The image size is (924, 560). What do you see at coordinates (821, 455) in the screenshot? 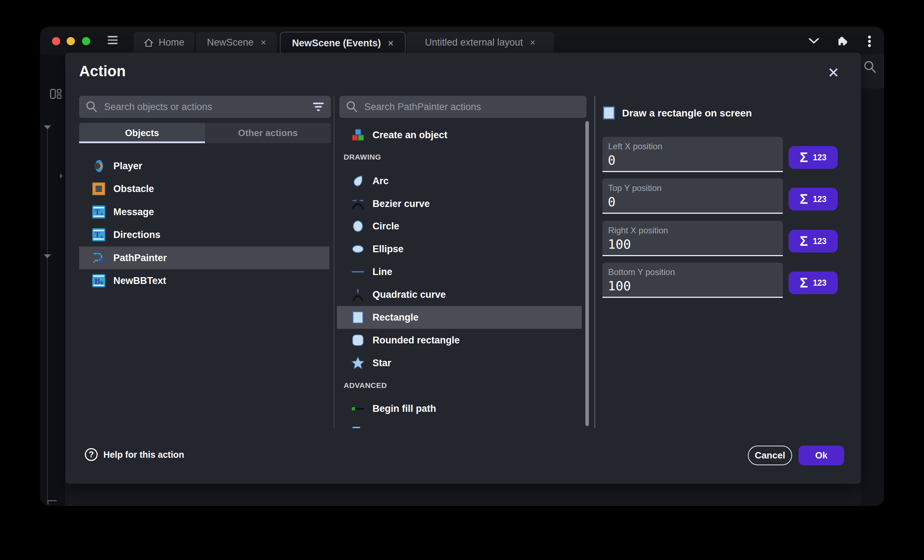
I see `ok-button: Ok` at bounding box center [821, 455].